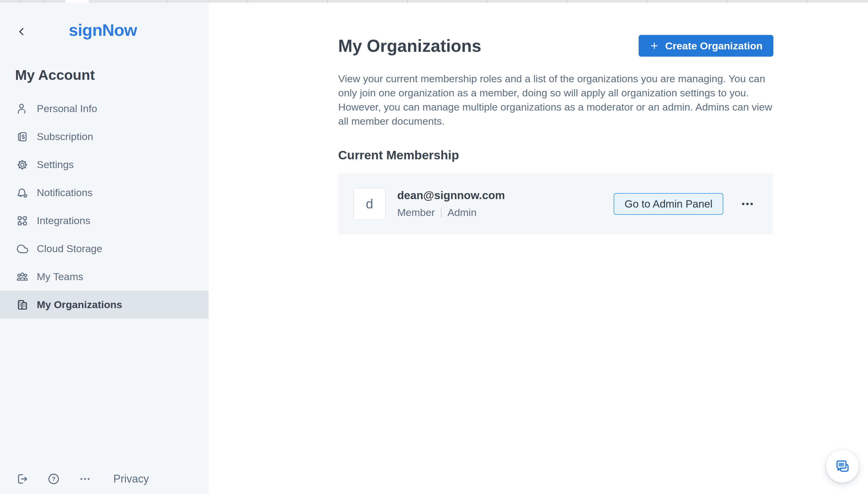 The image size is (868, 494). I want to click on buildings-icon, so click(22, 305).